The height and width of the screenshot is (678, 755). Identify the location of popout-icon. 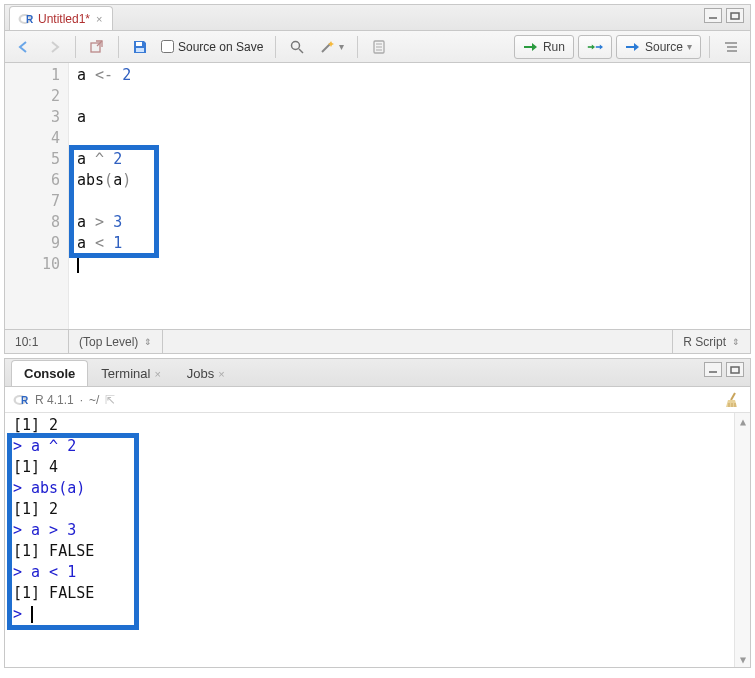
(97, 47).